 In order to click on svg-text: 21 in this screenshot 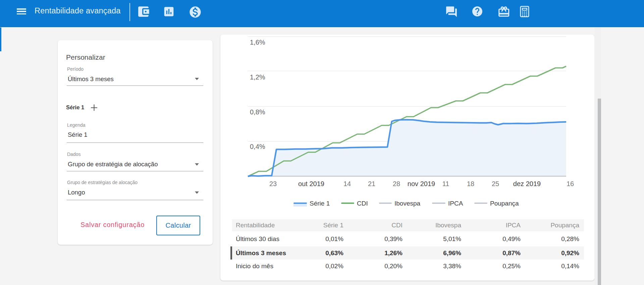, I will do `click(372, 184)`.